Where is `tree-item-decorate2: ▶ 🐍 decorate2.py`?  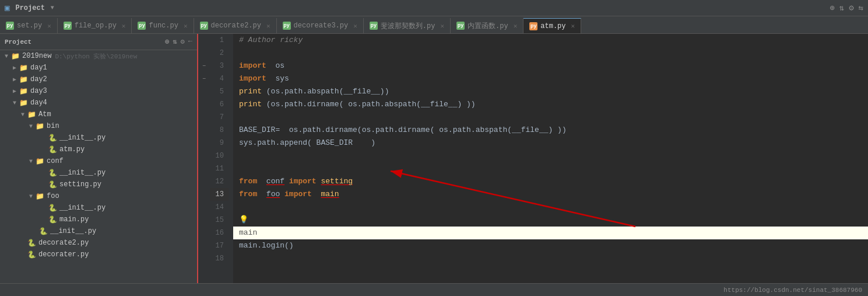 tree-item-decorate2: ▶ 🐍 decorate2.py is located at coordinates (99, 243).